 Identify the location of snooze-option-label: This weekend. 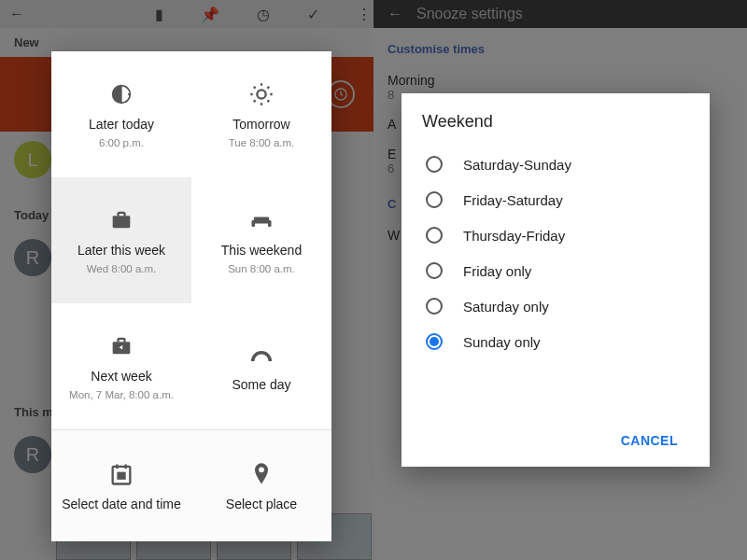
(261, 250).